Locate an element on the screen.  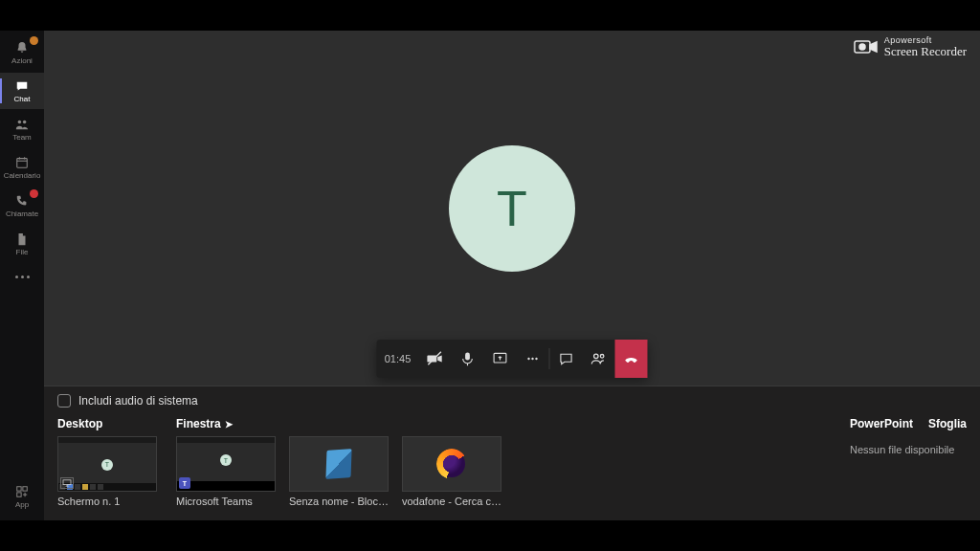
file-icon is located at coordinates (22, 239).